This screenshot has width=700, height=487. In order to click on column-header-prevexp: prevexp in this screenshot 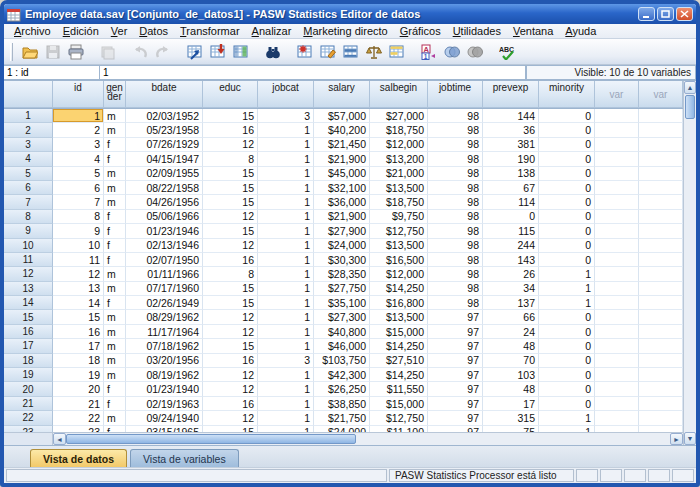, I will do `click(511, 94)`.